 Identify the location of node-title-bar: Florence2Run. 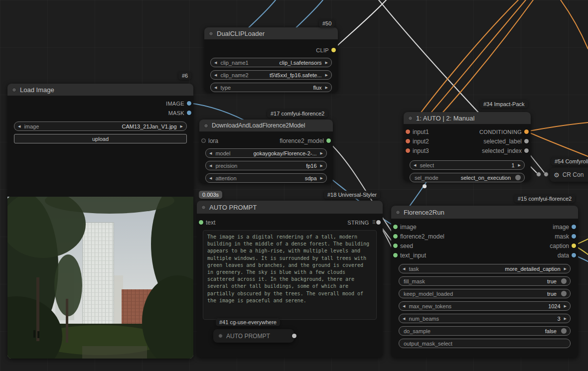
(484, 212).